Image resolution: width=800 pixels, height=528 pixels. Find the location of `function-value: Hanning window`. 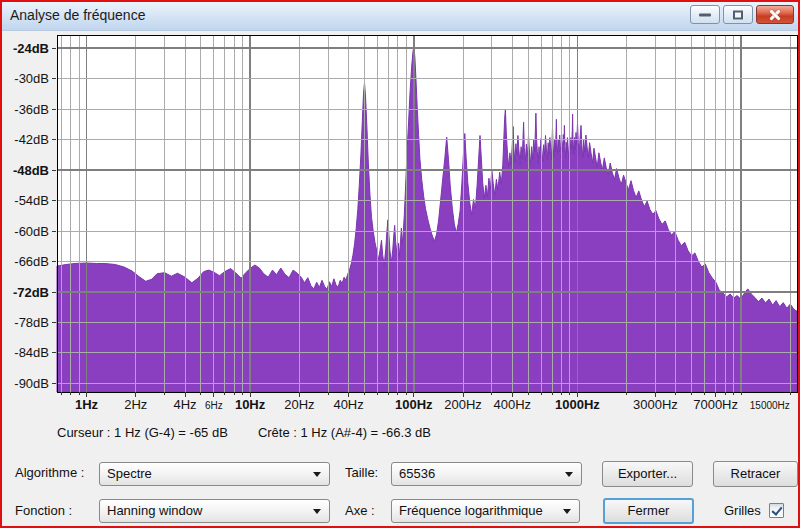

function-value: Hanning window is located at coordinates (154, 511).